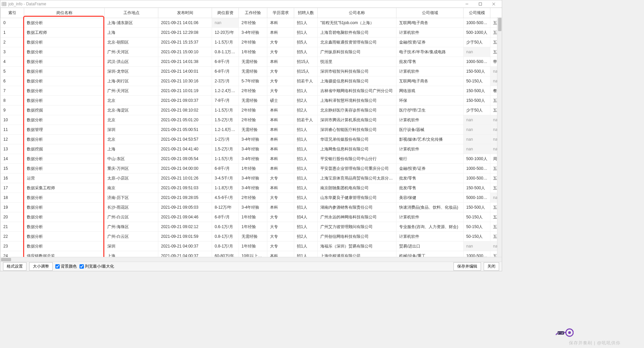 Image resolution: width=644 pixels, height=348 pixels. What do you see at coordinates (12, 159) in the screenshot?
I see `cell: 14` at bounding box center [12, 159].